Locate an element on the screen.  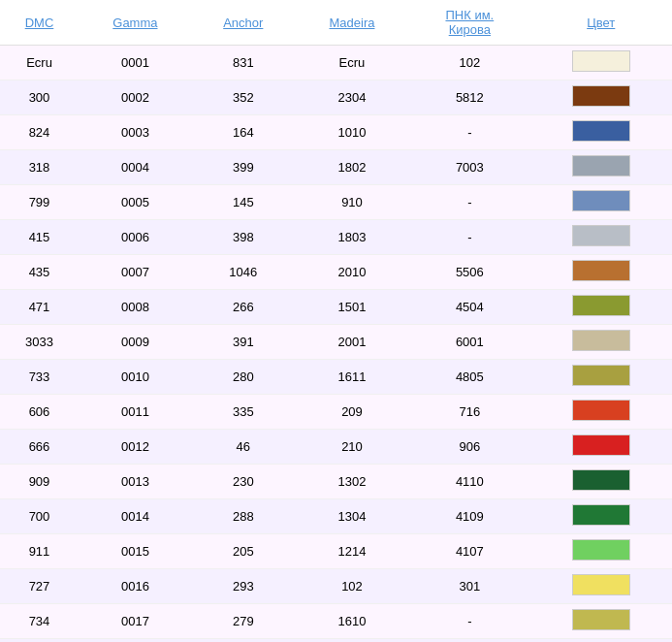
dmc-cell: 734 is located at coordinates (39, 622).